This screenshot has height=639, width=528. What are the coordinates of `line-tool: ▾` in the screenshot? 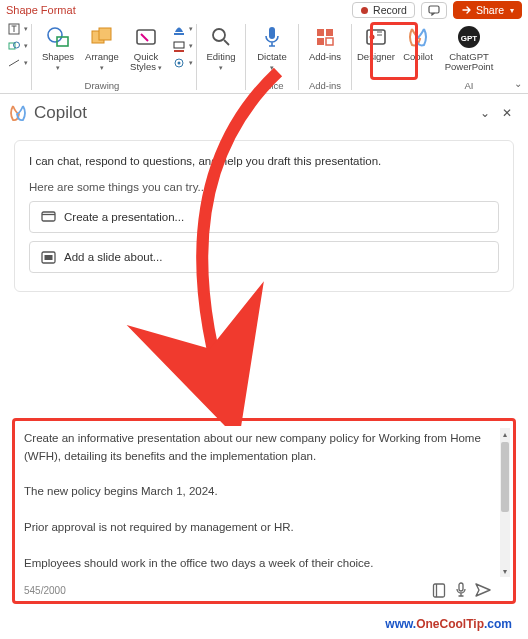 It's located at (16, 63).